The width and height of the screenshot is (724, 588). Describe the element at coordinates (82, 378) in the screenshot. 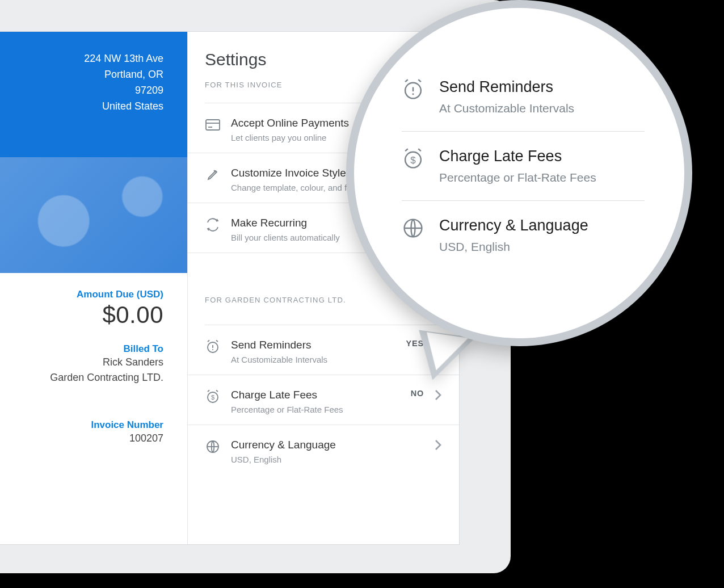

I see `billed-to-company: Garden Contracting LTD.` at that location.